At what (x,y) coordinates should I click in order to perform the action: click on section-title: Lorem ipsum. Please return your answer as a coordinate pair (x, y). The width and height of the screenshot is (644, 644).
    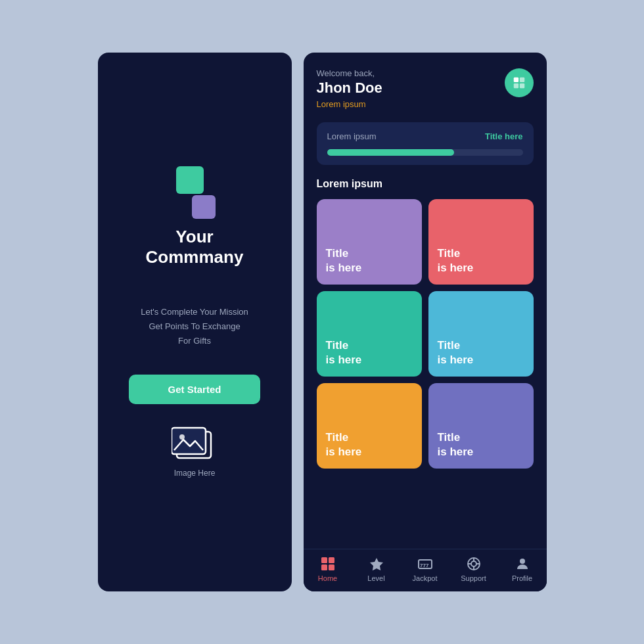
    Looking at the image, I should click on (425, 184).